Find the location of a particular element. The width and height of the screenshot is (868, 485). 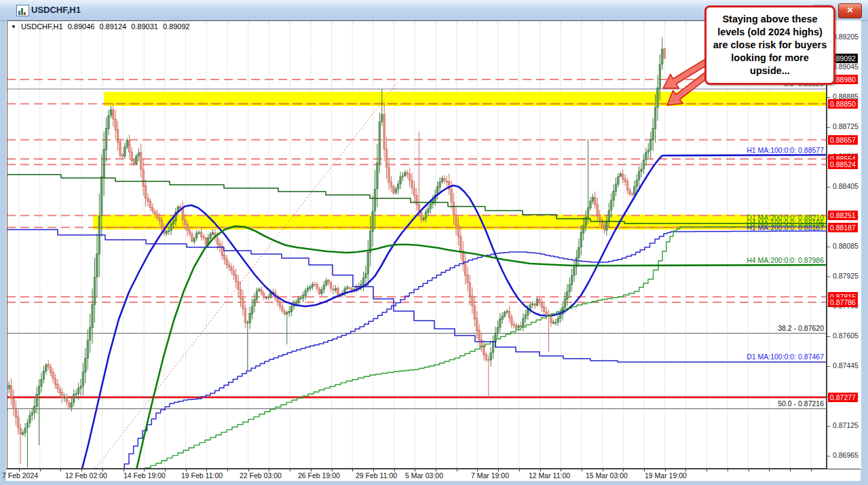

high-value: 0.89124 is located at coordinates (113, 26).